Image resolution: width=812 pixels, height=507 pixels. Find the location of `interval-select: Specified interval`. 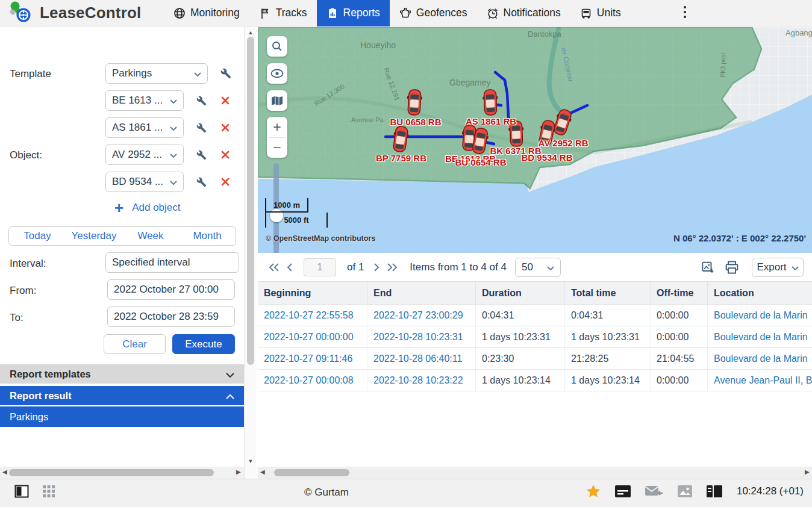

interval-select: Specified interval is located at coordinates (172, 263).